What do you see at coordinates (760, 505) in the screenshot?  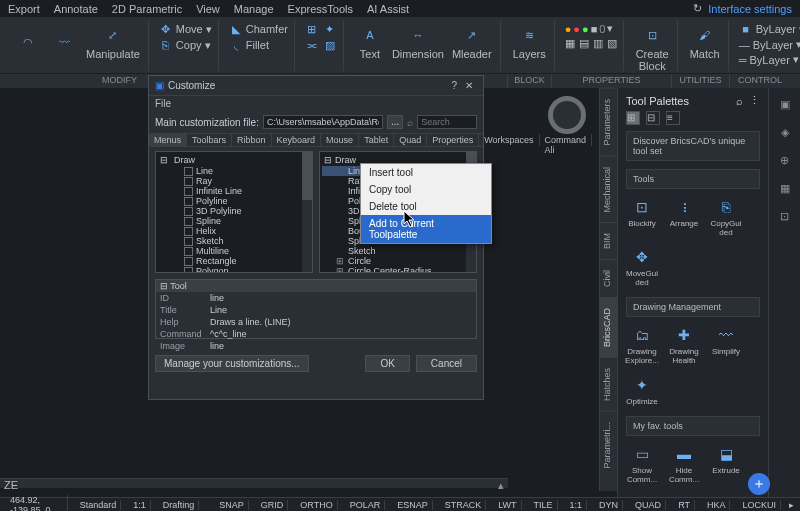 I see `status-lockui: LOCKUI` at bounding box center [760, 505].